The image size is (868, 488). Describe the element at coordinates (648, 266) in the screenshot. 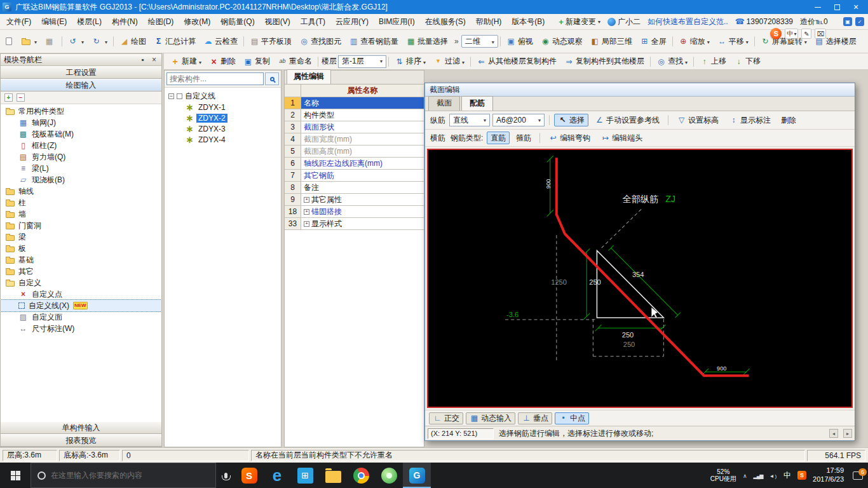

I see `dimension-lines` at that location.